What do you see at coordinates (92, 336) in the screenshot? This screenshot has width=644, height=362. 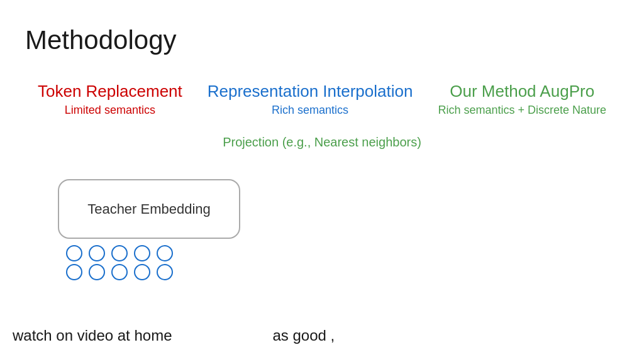 I see `bottom-text-left: watch on video at home` at bounding box center [92, 336].